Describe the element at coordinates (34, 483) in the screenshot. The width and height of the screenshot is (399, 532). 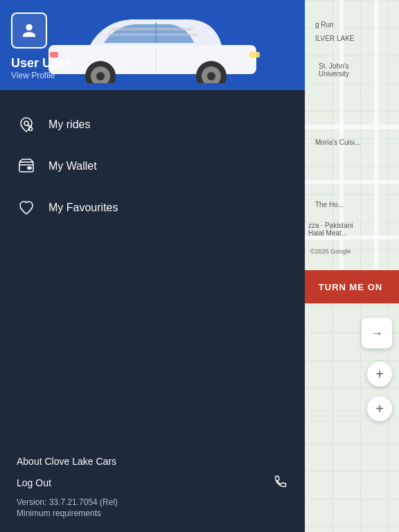
I see `logout-button: Log Out` at that location.